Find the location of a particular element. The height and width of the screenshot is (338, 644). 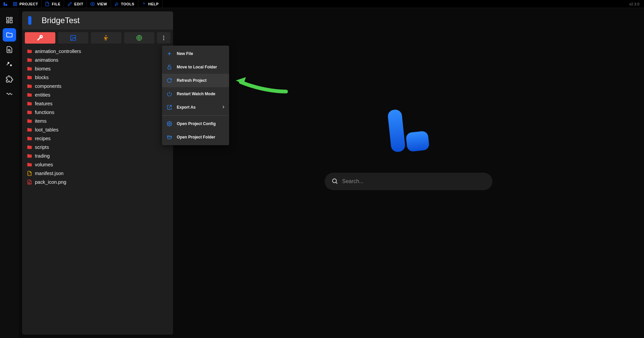

tree-folder: loot_tables is located at coordinates (98, 130).